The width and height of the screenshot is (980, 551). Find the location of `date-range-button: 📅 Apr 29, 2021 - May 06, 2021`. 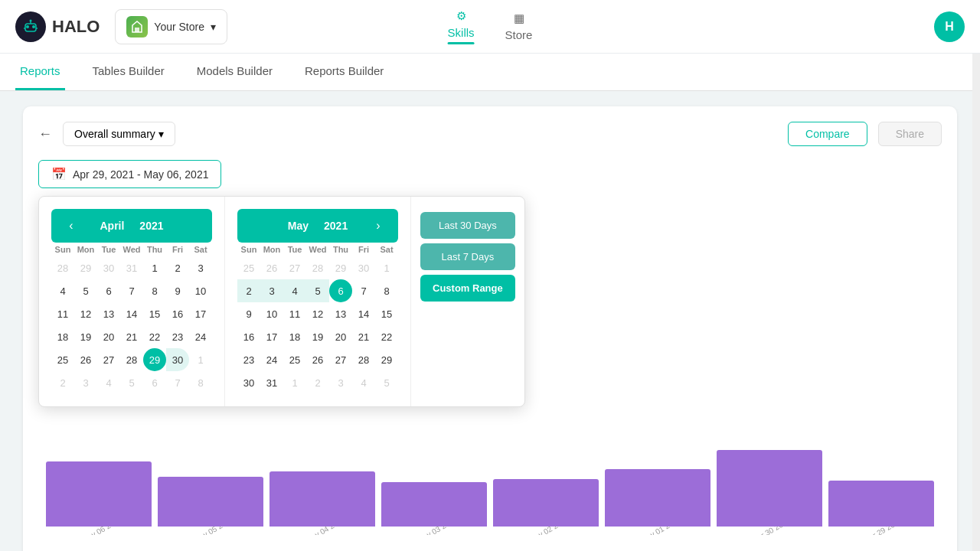

date-range-button: 📅 Apr 29, 2021 - May 06, 2021 is located at coordinates (130, 174).